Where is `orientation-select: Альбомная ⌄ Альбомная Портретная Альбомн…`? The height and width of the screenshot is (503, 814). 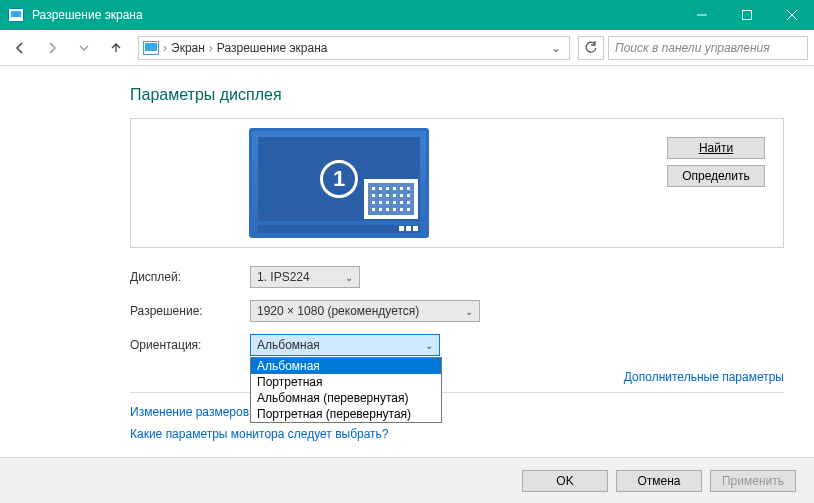
orientation-select: Альбомная ⌄ Альбомная Портретная Альбомн… is located at coordinates (345, 345).